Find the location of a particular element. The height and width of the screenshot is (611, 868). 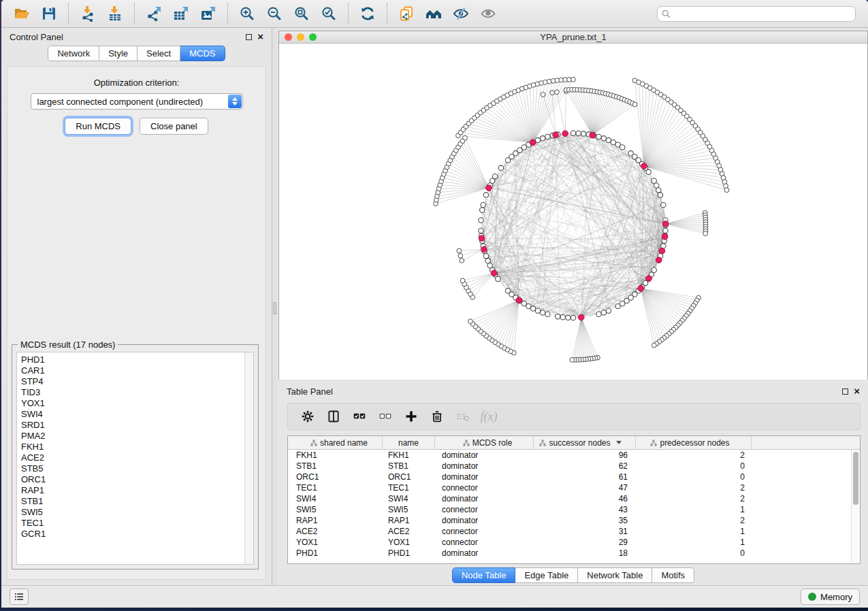

refresh-button is located at coordinates (368, 14).